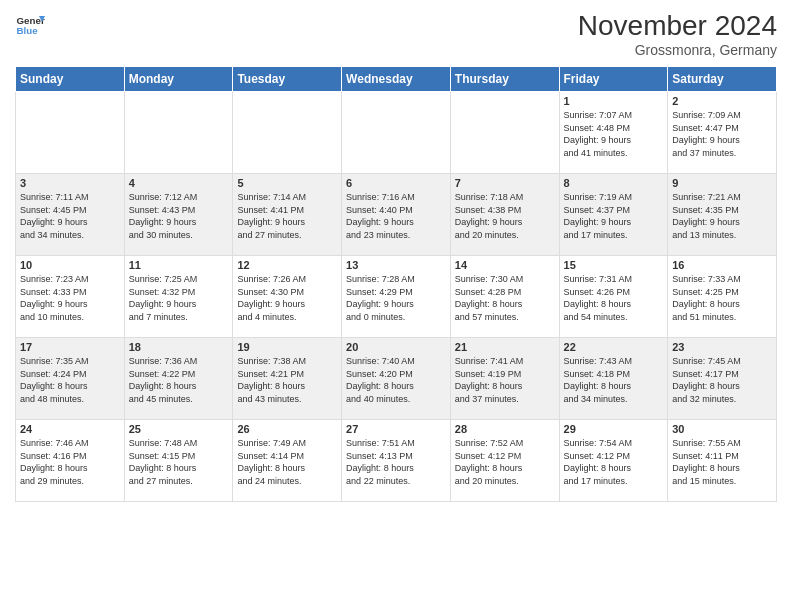 This screenshot has height=612, width=792. Describe the element at coordinates (614, 133) in the screenshot. I see `calendar-cell: 1Sunrise: 7:07 AM Sunset: 4:48 PM Daylig…` at that location.